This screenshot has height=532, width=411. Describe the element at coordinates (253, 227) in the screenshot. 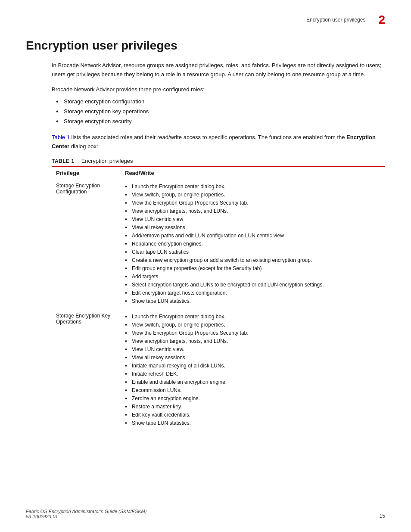

I see `list-item: View all rekey sessions` at that location.